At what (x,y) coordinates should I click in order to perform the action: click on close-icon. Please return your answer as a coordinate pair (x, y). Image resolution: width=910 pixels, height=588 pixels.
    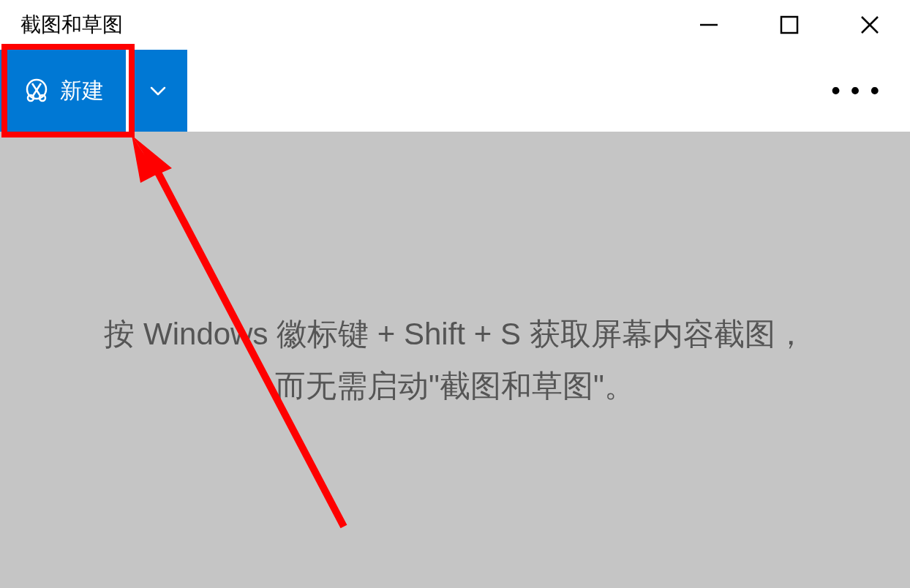
    Looking at the image, I should click on (870, 25).